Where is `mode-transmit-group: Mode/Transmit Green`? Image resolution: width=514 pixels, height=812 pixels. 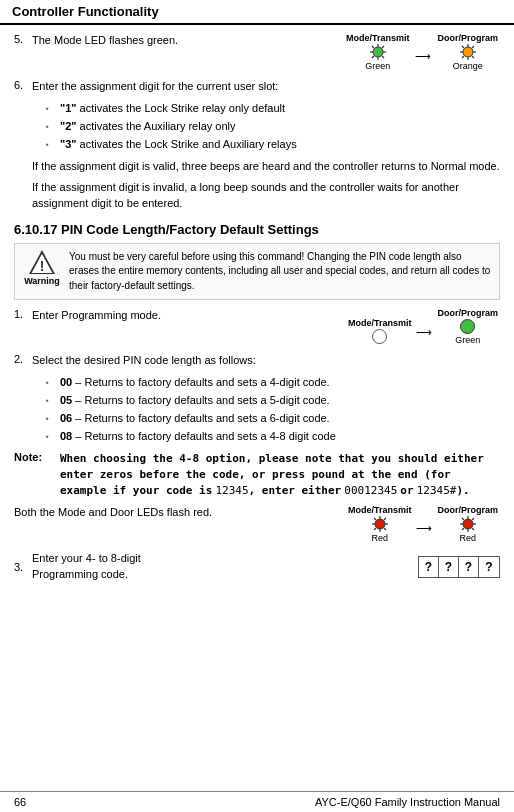 mode-transmit-group: Mode/Transmit Green is located at coordinates (378, 52).